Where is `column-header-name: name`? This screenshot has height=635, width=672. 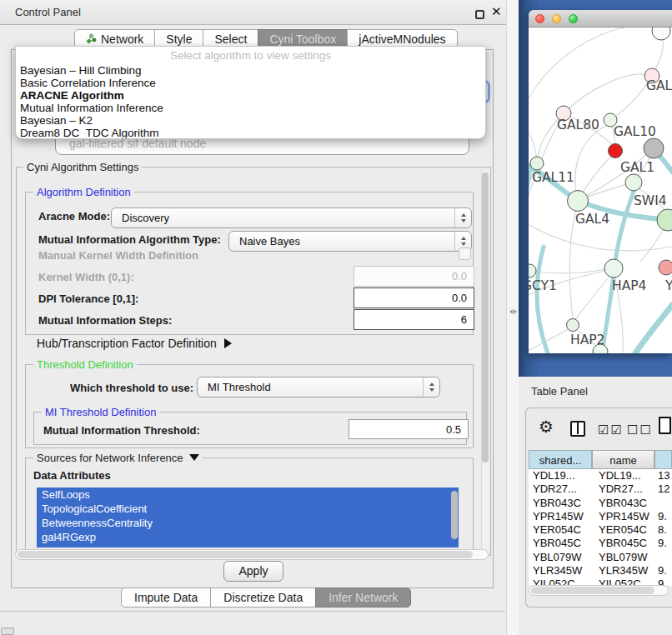 column-header-name: name is located at coordinates (624, 460).